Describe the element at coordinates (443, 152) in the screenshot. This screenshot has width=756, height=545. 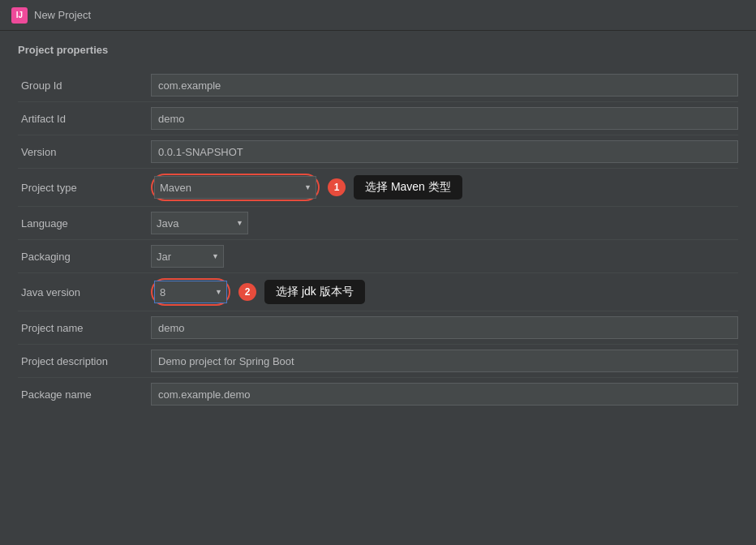
I see `version-cell` at that location.